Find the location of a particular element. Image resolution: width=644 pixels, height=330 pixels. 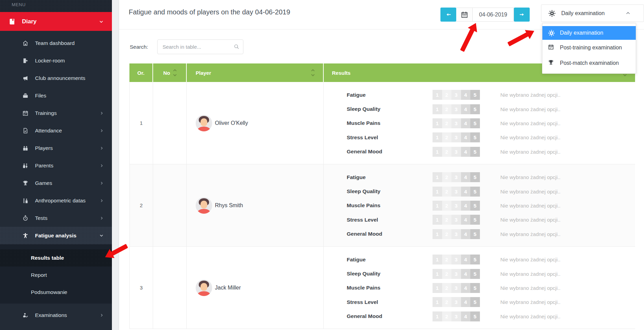

sidebar-item-tests: Tests is located at coordinates (56, 218).